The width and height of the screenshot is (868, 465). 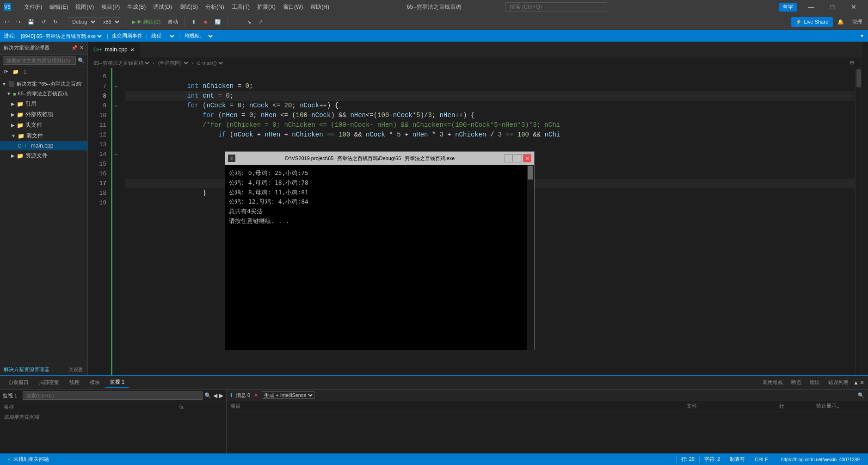 What do you see at coordinates (7, 7) in the screenshot?
I see `app-icon: VS` at bounding box center [7, 7].